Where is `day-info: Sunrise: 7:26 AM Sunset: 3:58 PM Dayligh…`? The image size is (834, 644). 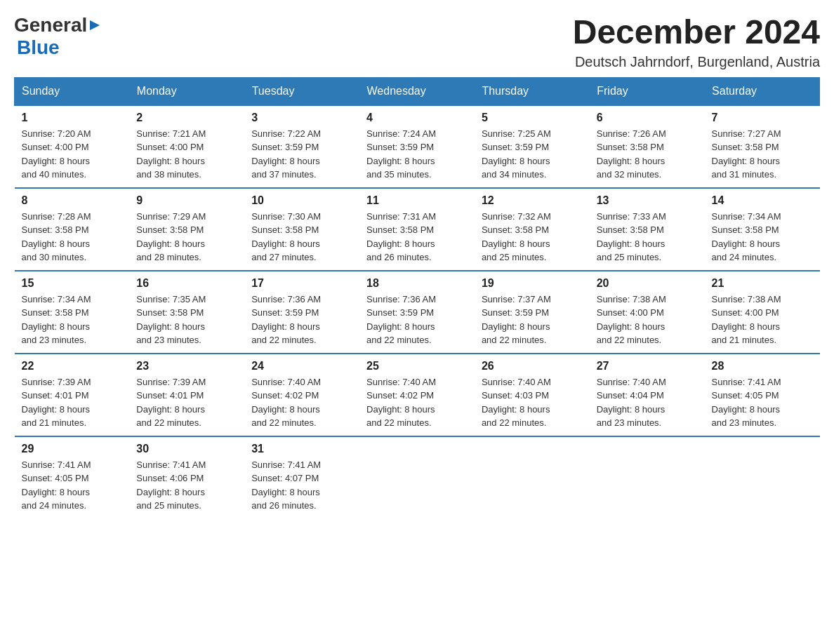
day-info: Sunrise: 7:26 AM Sunset: 3:58 PM Dayligh… is located at coordinates (647, 154).